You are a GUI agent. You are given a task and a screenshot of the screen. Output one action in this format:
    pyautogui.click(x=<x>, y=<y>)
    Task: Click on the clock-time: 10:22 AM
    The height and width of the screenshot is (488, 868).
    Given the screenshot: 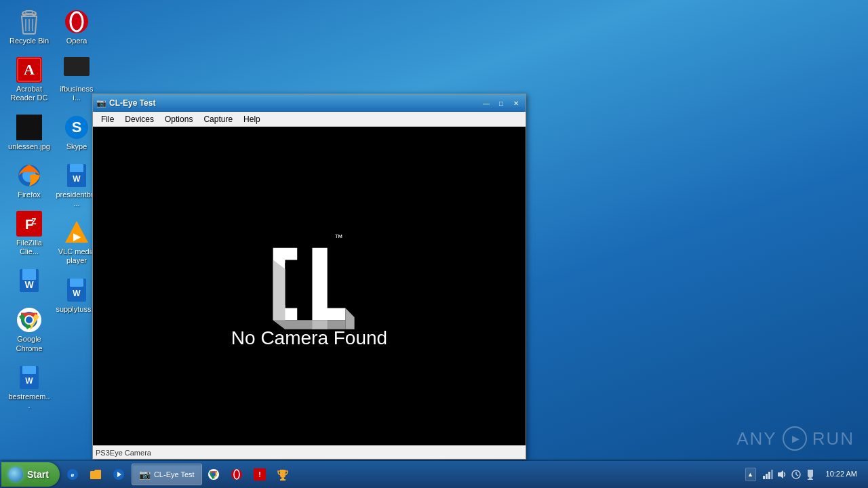 What is the action you would take?
    pyautogui.click(x=842, y=474)
    